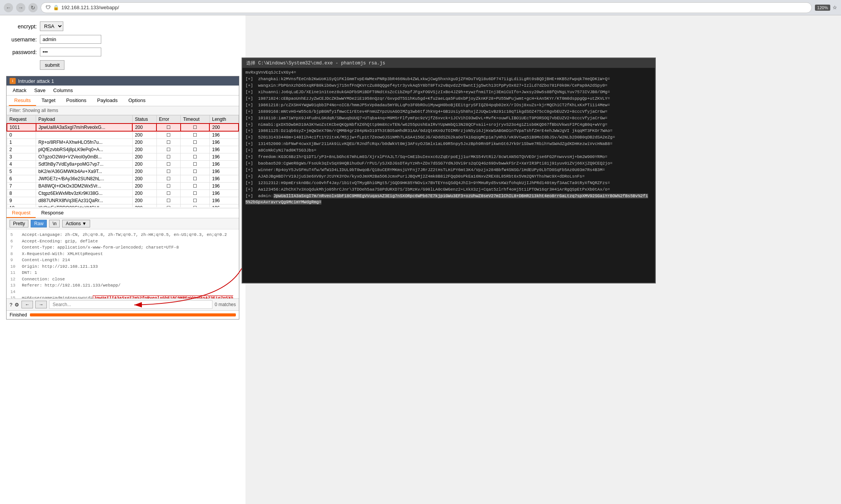 This screenshot has width=841, height=504. Describe the element at coordinates (17, 305) in the screenshot. I see `settings-icon: ⚙` at that location.